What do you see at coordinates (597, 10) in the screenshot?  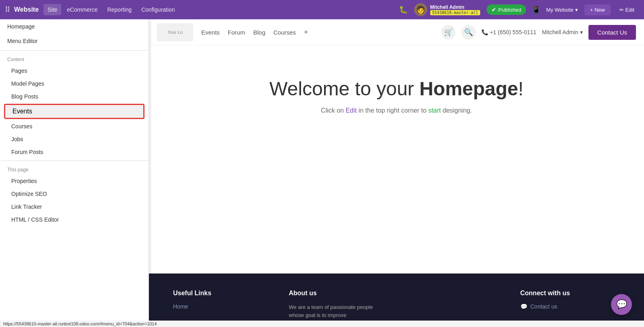 I see `new-label: + New` at bounding box center [597, 10].